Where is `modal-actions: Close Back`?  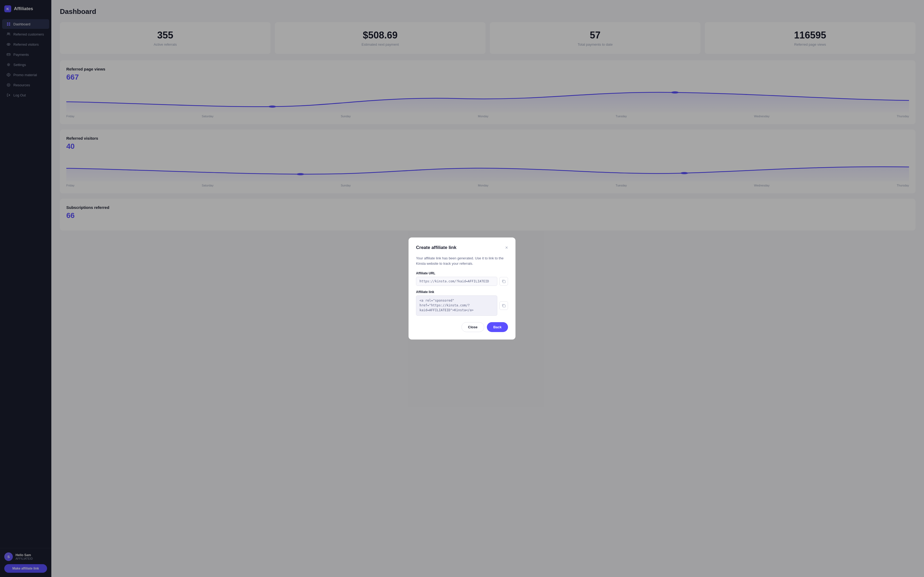 modal-actions: Close Back is located at coordinates (462, 327).